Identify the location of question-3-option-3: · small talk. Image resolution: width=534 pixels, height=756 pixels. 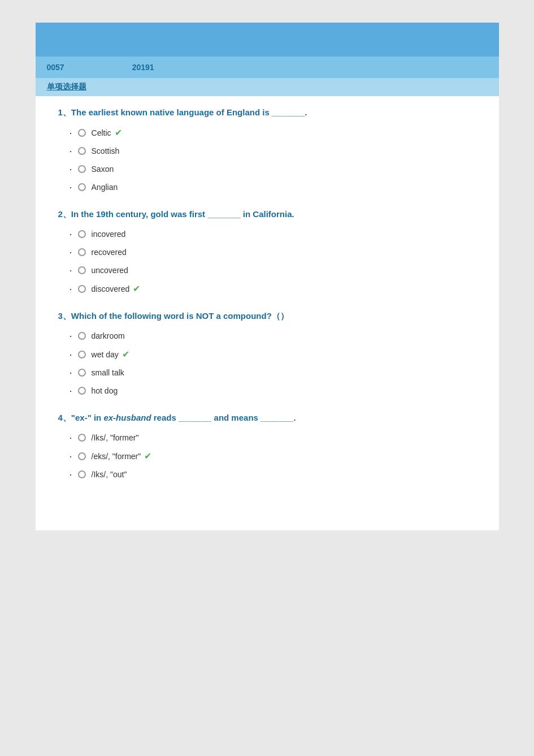
(267, 373).